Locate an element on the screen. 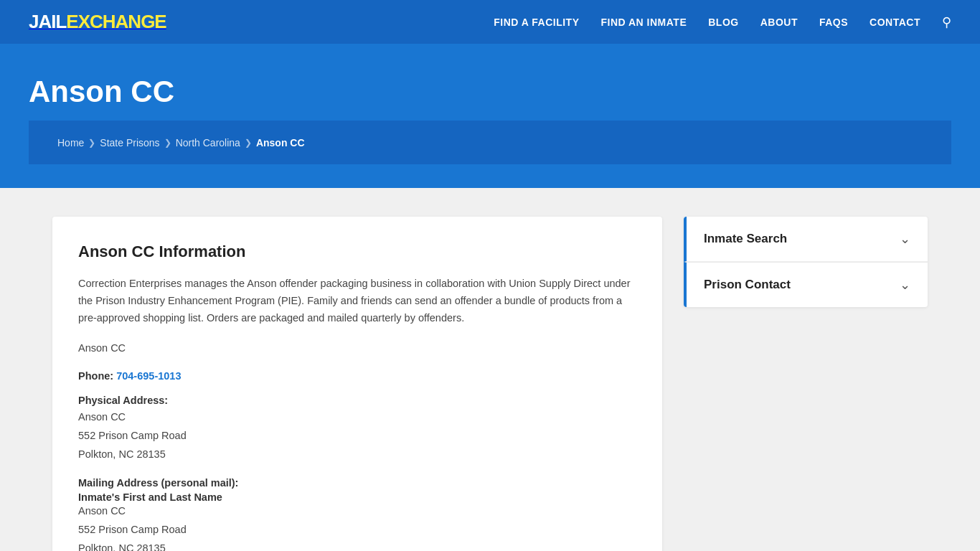 This screenshot has width=980, height=551. nav-contact: CONTACT is located at coordinates (895, 22).